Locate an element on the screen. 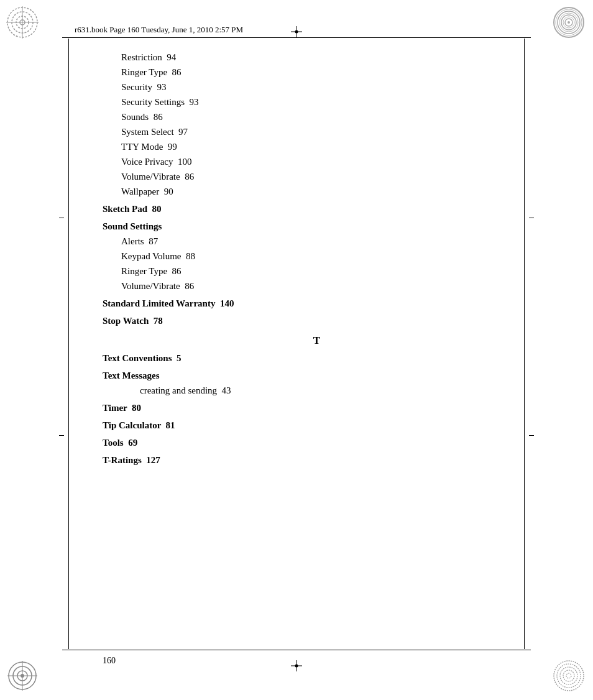 This screenshot has width=593, height=700. stop-watch-section: Stop Watch 78 is located at coordinates (317, 321).